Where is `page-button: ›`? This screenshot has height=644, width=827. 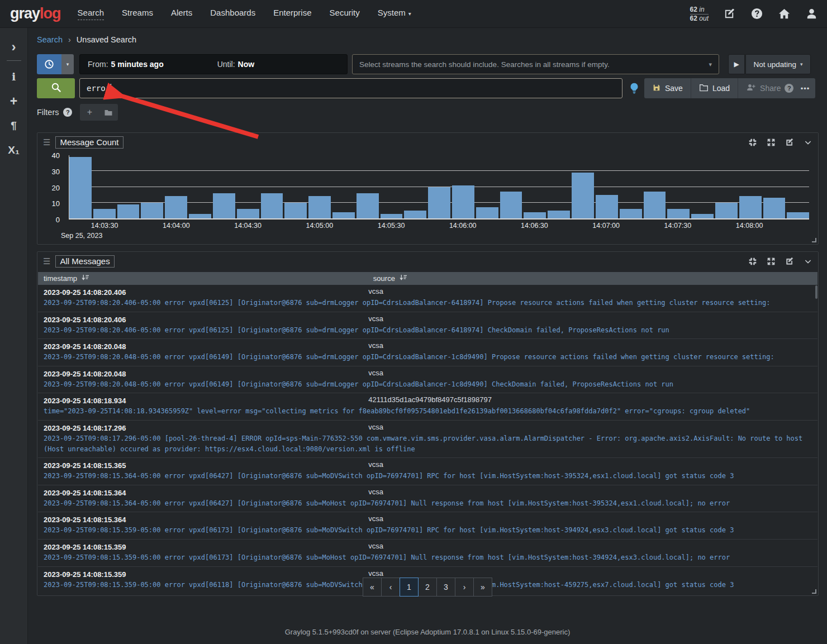
page-button: › is located at coordinates (464, 587).